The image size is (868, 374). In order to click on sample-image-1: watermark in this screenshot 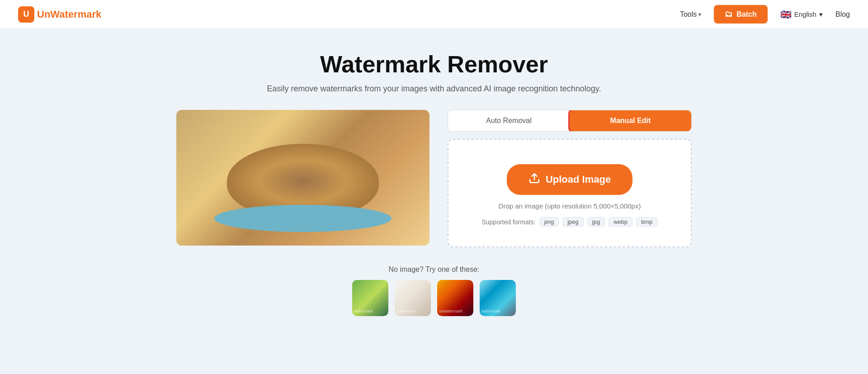, I will do `click(370, 298)`.